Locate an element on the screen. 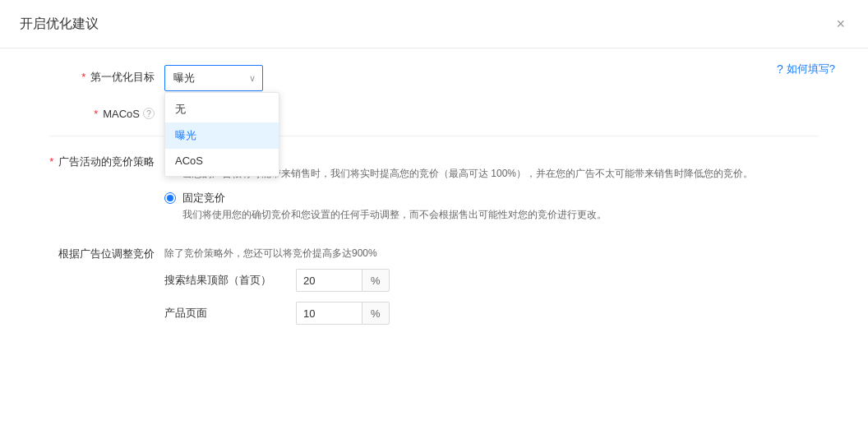 The image size is (868, 434). strategy-label-fixed: 固定竞价 is located at coordinates (395, 198).